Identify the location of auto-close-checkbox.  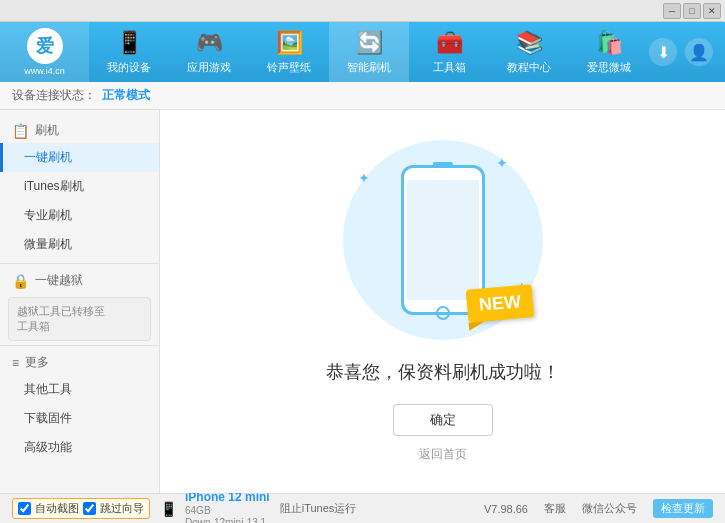
(24, 508).